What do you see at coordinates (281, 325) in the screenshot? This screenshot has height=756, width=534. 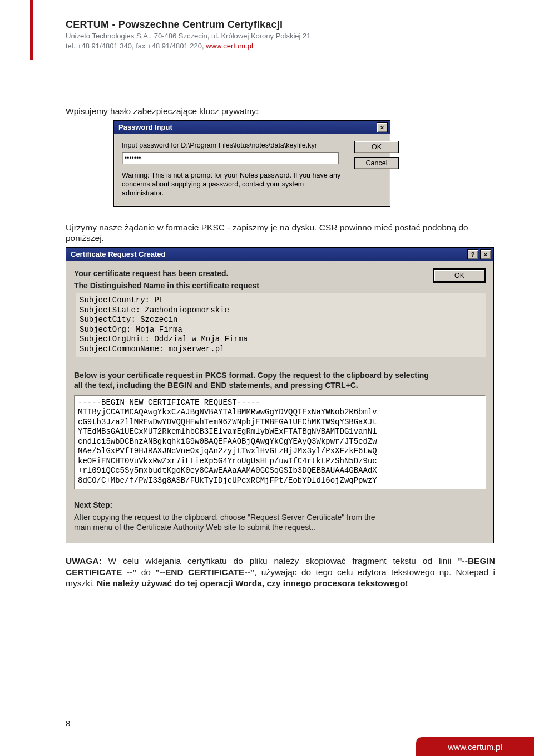 I see `csr-dn-lines: SubjectCountry: PL SubjectState: Zachodn…` at bounding box center [281, 325].